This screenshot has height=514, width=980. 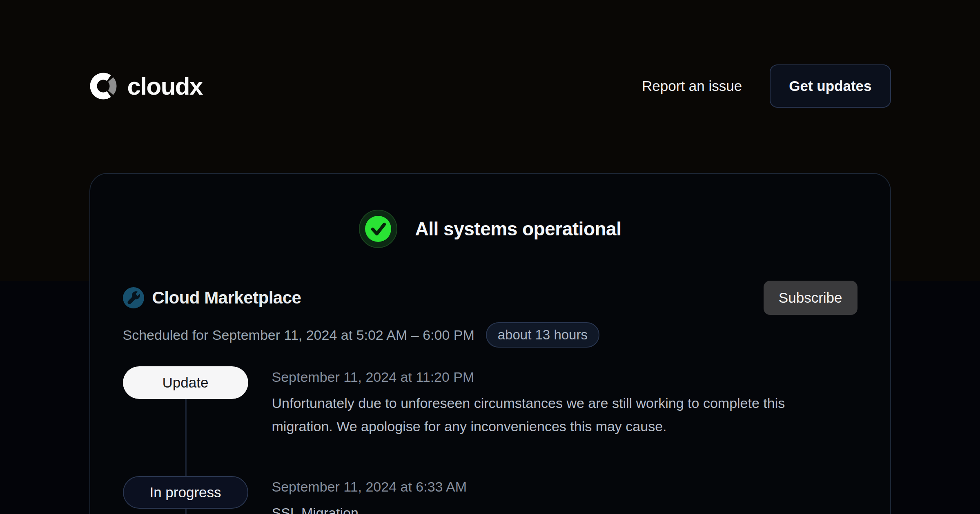 I want to click on event-timestamp: September 11, 2024 at 6:33 AM, so click(x=370, y=487).